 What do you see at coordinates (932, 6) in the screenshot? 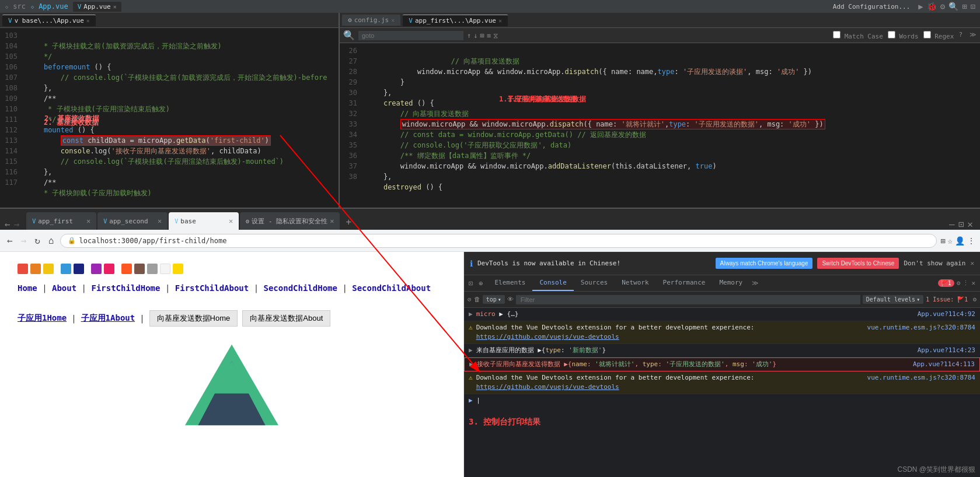
I see `debug-icon: 🐞` at bounding box center [932, 6].